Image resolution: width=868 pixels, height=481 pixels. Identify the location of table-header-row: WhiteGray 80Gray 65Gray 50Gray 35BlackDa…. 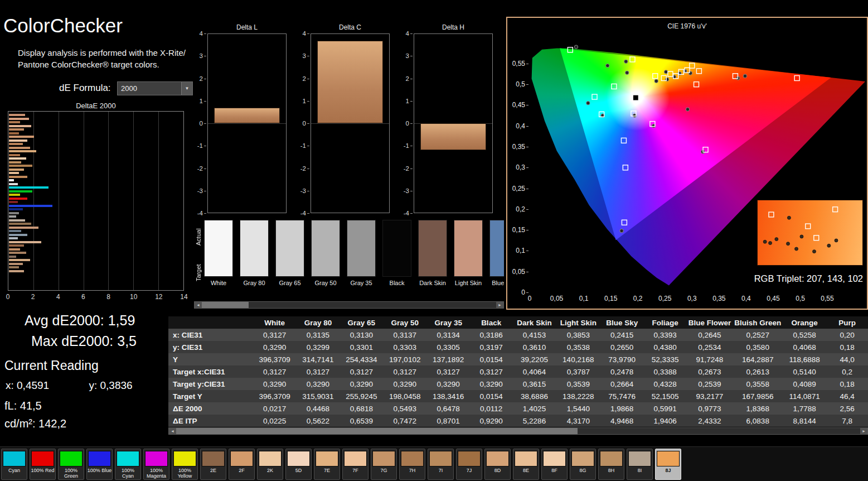
(518, 323).